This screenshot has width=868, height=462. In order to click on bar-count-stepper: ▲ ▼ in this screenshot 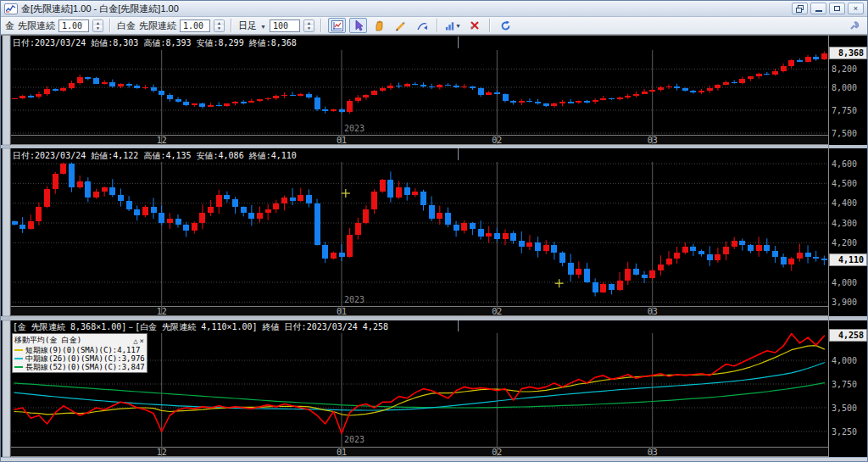, I will do `click(309, 25)`.